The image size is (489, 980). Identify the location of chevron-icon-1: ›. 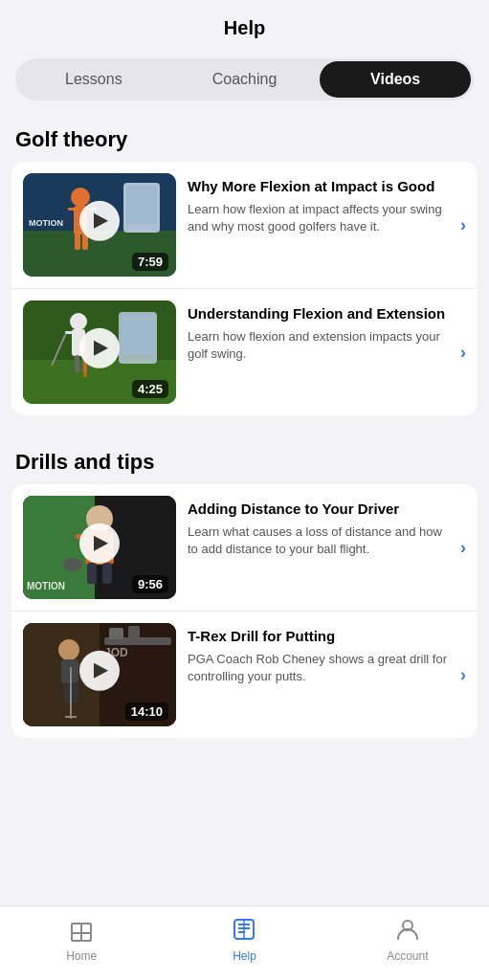
(463, 226).